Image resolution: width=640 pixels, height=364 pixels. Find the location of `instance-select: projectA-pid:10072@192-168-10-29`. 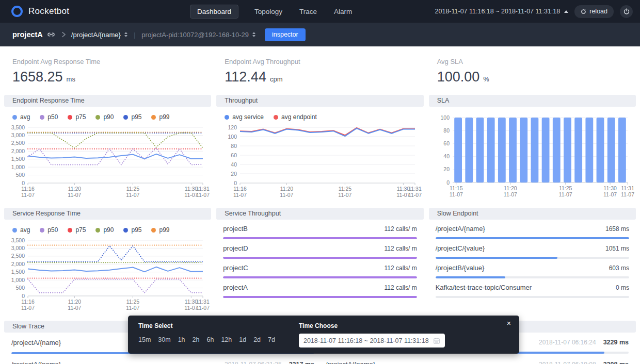

instance-select: projectA-pid:10072@192-168-10-29 is located at coordinates (198, 35).